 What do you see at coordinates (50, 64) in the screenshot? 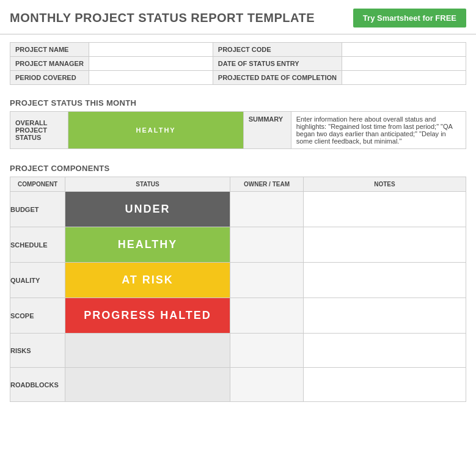
I see `info-left-label: PROJECT MANAGER` at bounding box center [50, 64].